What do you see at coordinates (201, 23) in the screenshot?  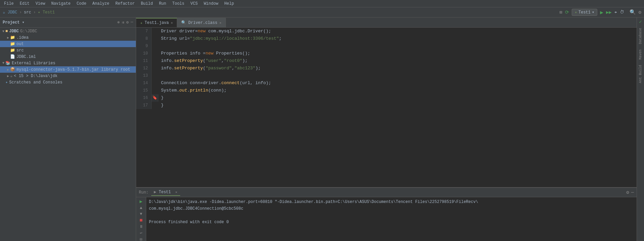 I see `tab-driverclass: 🔍 Driver.class ✕` at bounding box center [201, 23].